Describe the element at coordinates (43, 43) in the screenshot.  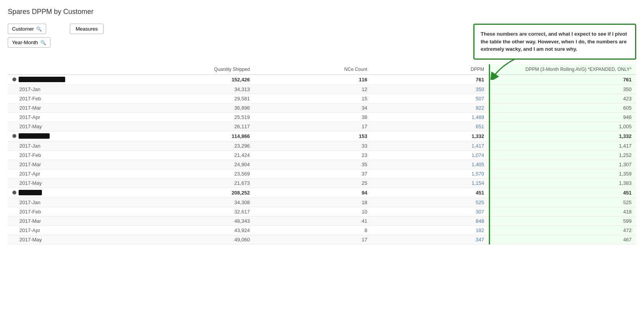
I see `yearmonth-search-icon: 🔍` at that location.